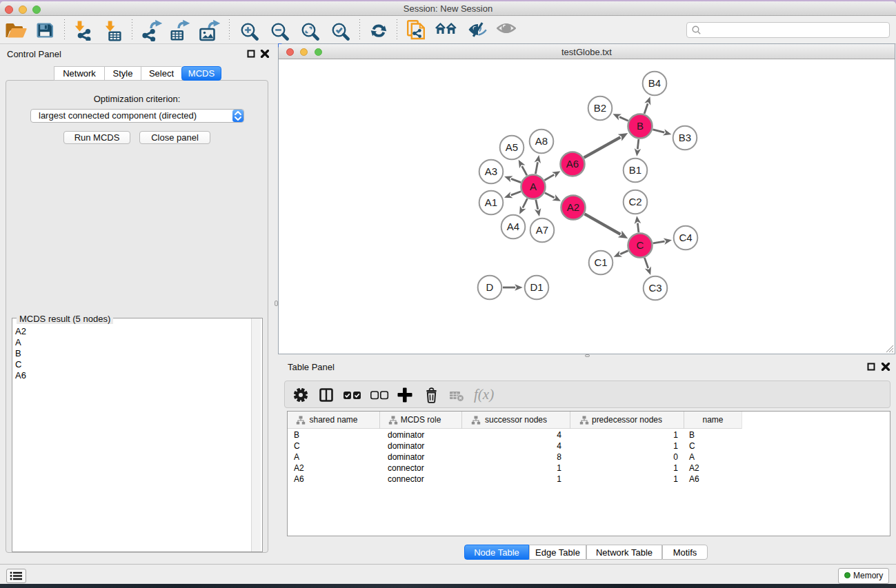 The image size is (896, 588). I want to click on svg-text: C, so click(640, 245).